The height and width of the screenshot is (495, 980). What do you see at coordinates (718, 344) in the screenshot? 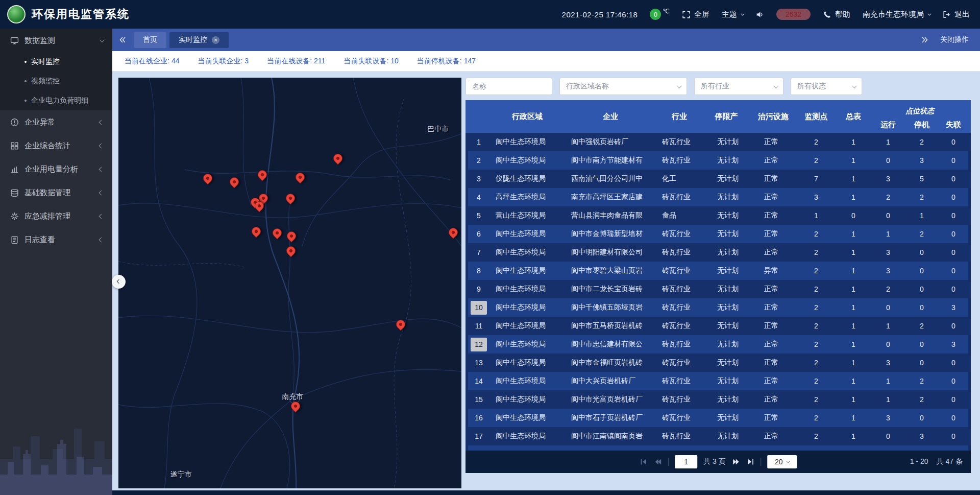
I see `table-row: 12阆中生态环境局阆中市忠信建材有限公砖瓦行业无计划正常21003` at bounding box center [718, 344].